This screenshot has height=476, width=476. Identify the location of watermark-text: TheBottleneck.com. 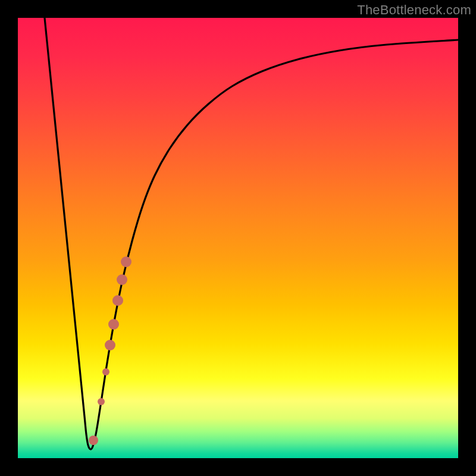
(414, 10).